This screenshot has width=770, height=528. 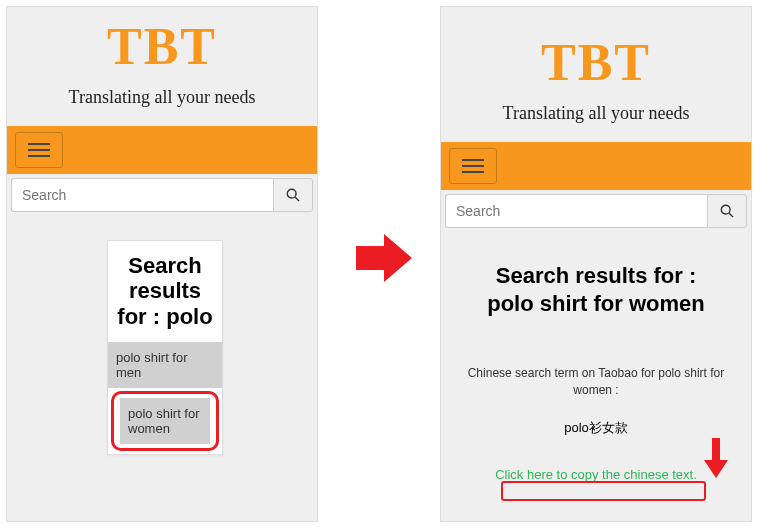 What do you see at coordinates (165, 421) in the screenshot?
I see `annotation-highlight: polo shirt for women` at bounding box center [165, 421].